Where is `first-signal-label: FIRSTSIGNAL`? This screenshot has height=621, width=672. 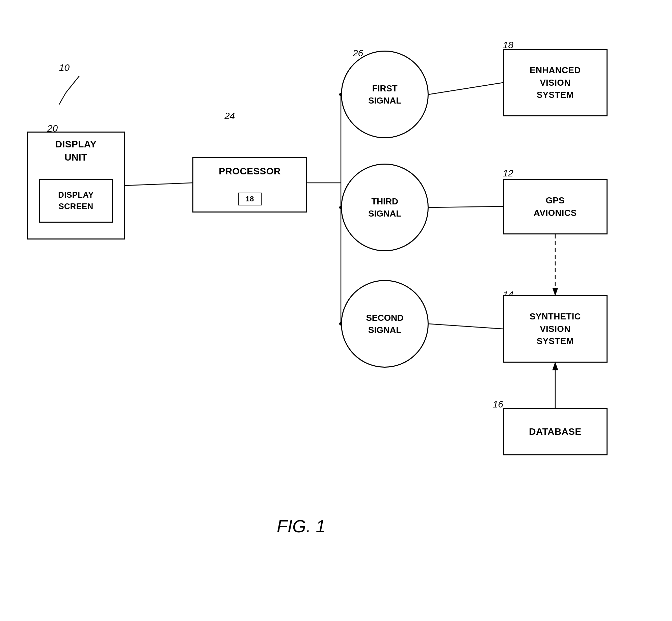 first-signal-label: FIRSTSIGNAL is located at coordinates (385, 94).